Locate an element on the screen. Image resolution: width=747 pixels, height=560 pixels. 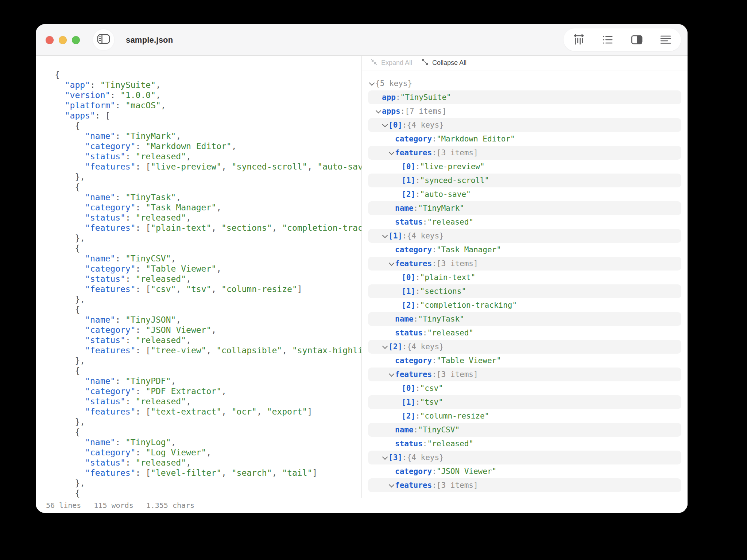
tree-row: [1]: "synced-scroll" is located at coordinates (525, 180).